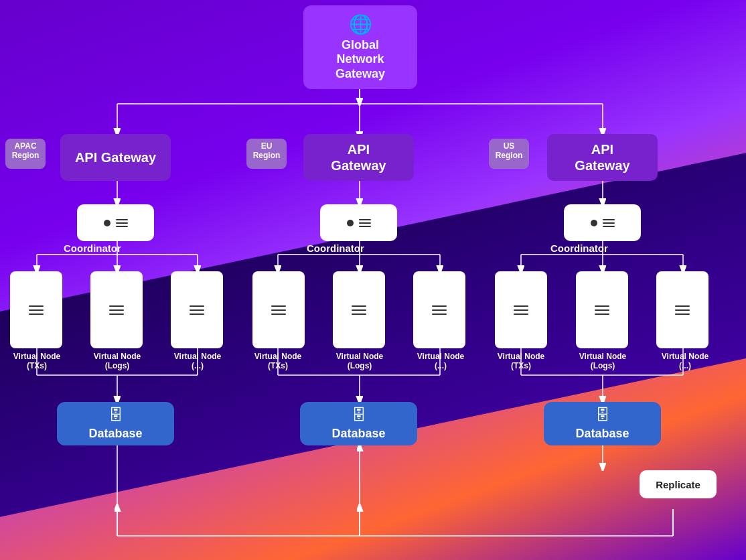 Image resolution: width=746 pixels, height=560 pixels. I want to click on eu-vnode-logs-label: Virtual Node(Logs), so click(360, 361).